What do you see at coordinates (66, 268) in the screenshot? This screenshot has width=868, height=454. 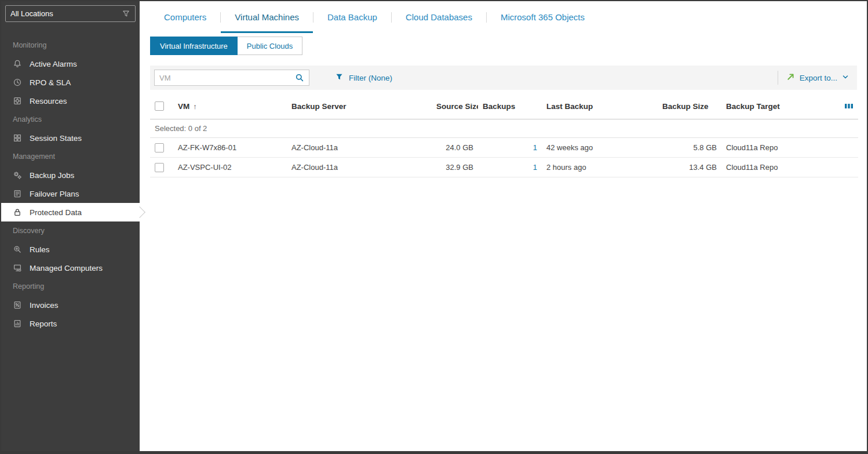 I see `sidebar-item-label: Managed Computers` at bounding box center [66, 268].